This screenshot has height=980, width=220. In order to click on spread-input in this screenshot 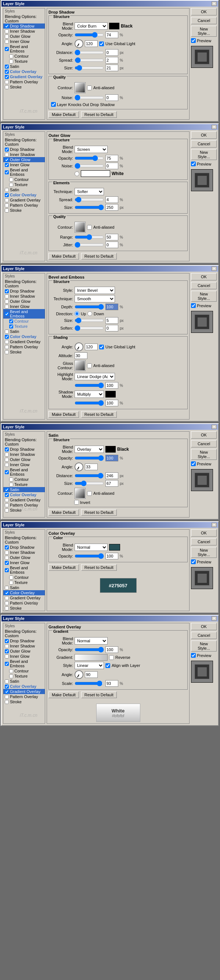, I will do `click(112, 200)`.